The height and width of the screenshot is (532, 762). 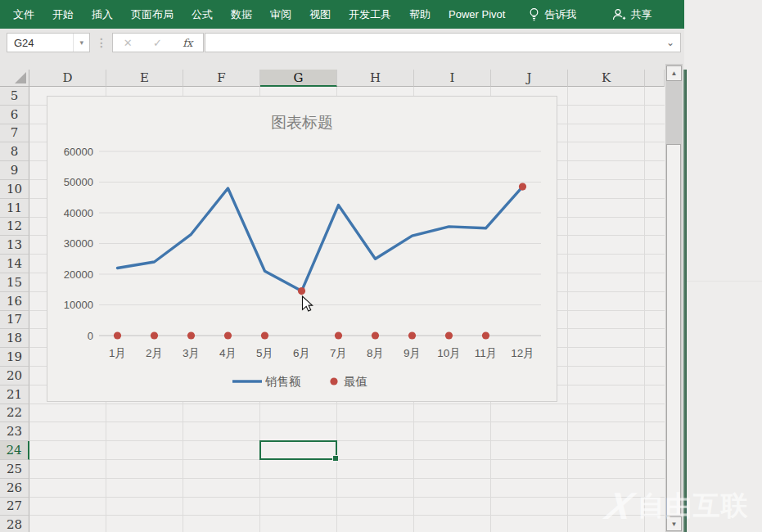 I want to click on ribbon-tab-6: 审阅, so click(x=281, y=15).